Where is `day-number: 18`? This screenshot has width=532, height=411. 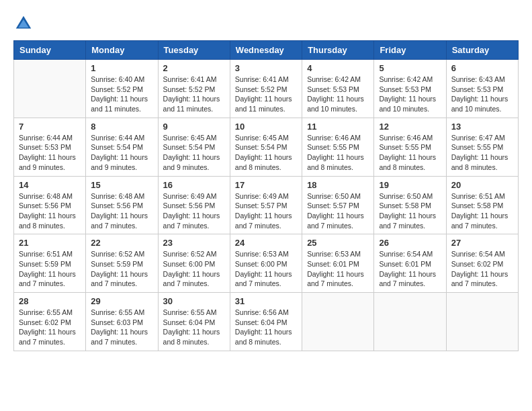
day-number: 18 is located at coordinates (338, 185).